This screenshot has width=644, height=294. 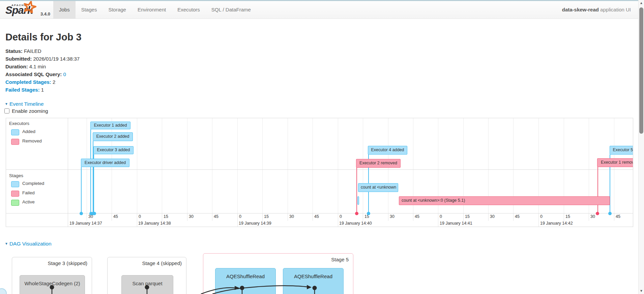 What do you see at coordinates (231, 10) in the screenshot?
I see `tab-sql-dataframe: SQL / DataFrame` at bounding box center [231, 10].